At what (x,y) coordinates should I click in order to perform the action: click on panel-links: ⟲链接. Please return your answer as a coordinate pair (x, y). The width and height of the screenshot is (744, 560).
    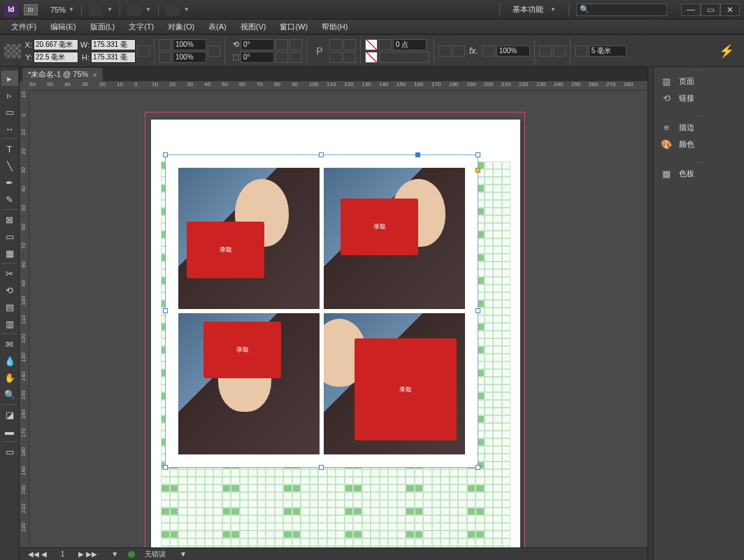
    Looking at the image, I should click on (699, 98).